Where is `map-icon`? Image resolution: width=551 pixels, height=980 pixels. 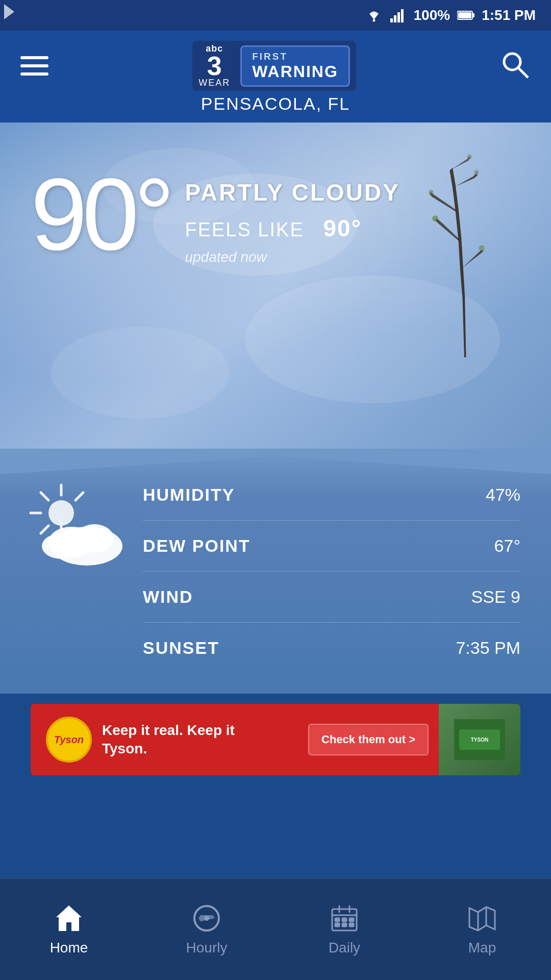
map-icon is located at coordinates (482, 918).